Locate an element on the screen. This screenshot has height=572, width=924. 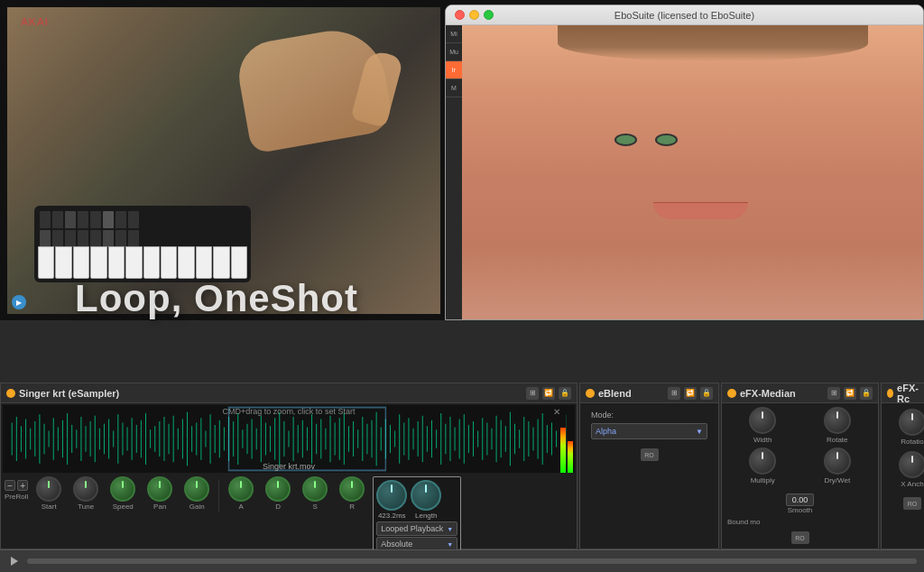
ebosuite-sidebar: Mi Mu Ir M is located at coordinates (454, 172).